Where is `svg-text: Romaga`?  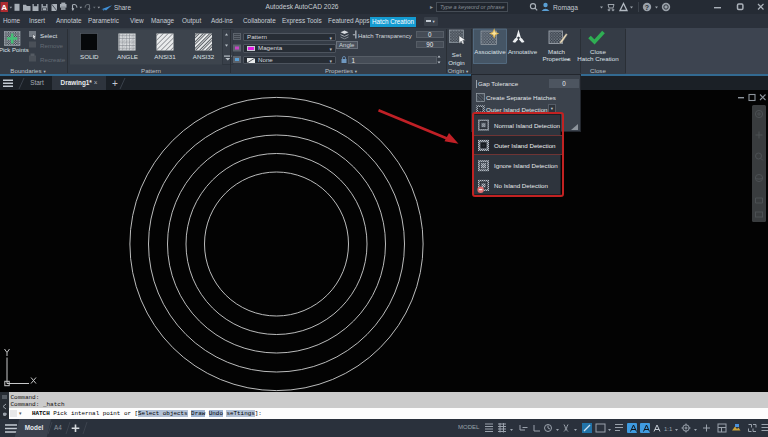
svg-text: Romaga is located at coordinates (566, 8).